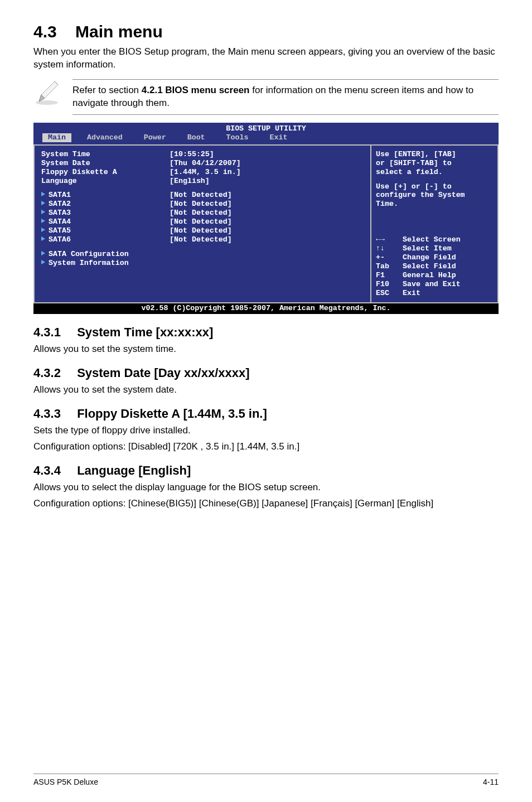 The image size is (532, 802). I want to click on key-esc-text: Exit, so click(412, 293).